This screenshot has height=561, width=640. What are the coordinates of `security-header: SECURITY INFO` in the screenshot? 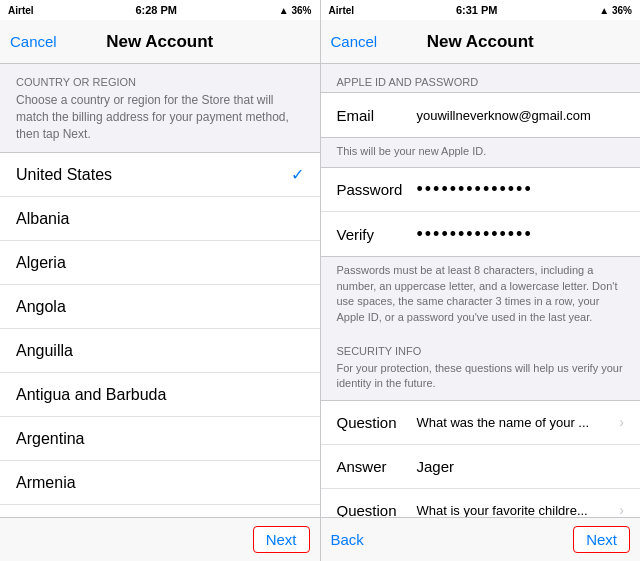 It's located at (481, 347).